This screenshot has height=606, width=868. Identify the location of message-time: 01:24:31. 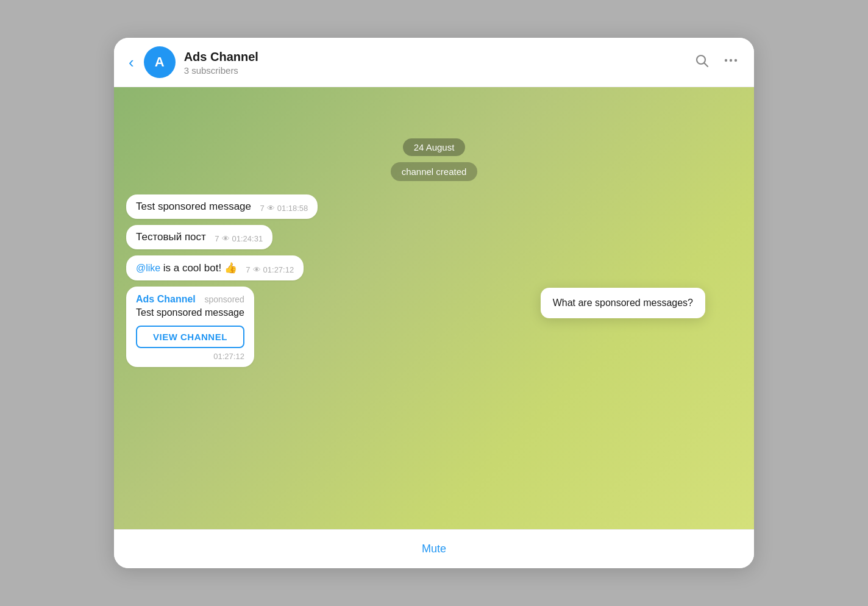
(247, 239).